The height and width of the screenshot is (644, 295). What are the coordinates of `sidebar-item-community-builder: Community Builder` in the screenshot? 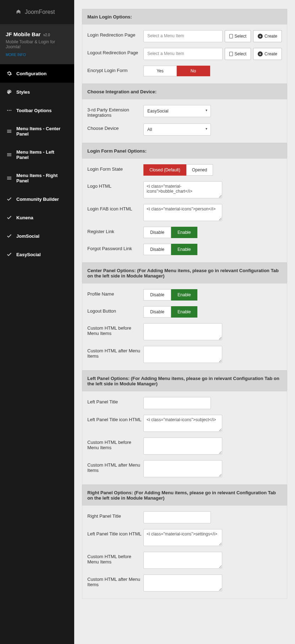 It's located at (37, 199).